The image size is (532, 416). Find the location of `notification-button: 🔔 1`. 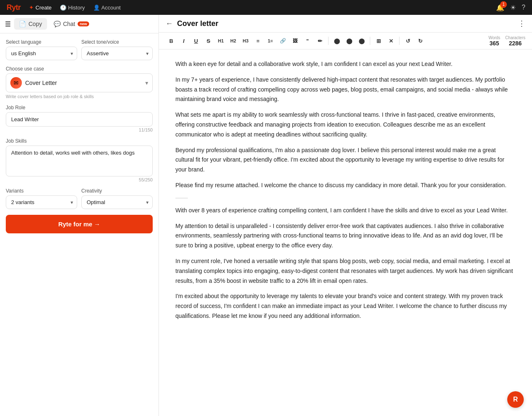

notification-button: 🔔 1 is located at coordinates (500, 7).